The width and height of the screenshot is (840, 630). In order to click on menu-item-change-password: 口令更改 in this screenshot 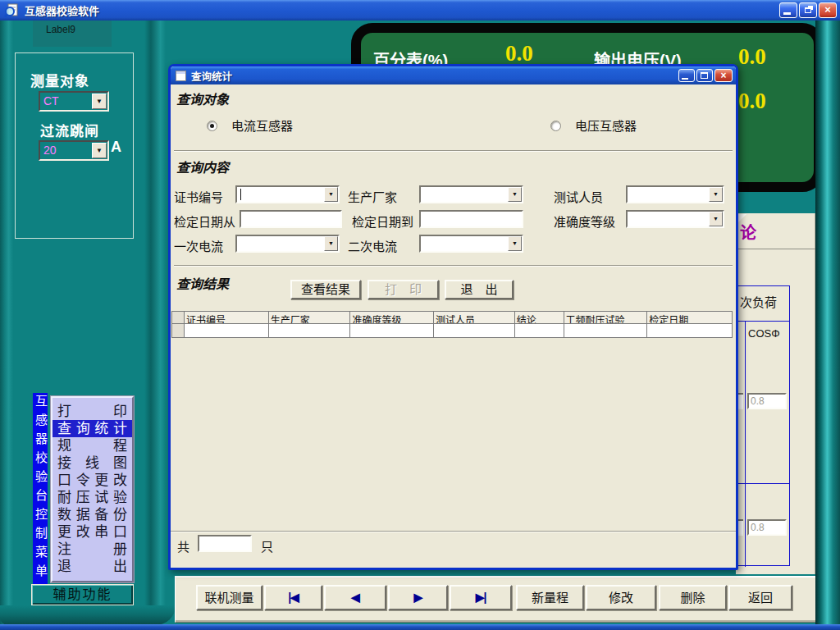, I will do `click(92, 481)`.